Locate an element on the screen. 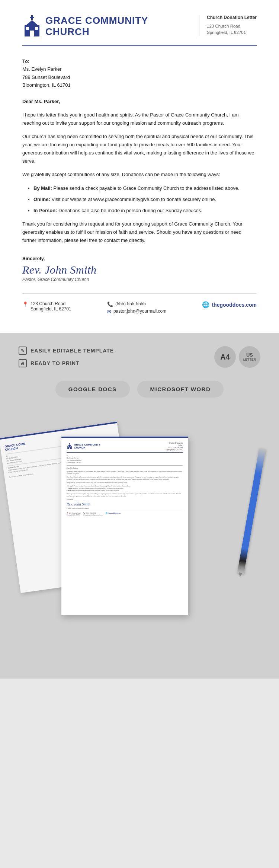 The width and height of the screenshot is (279, 868). header-right: Church Donation Letter 123 Church Road S… is located at coordinates (228, 25).